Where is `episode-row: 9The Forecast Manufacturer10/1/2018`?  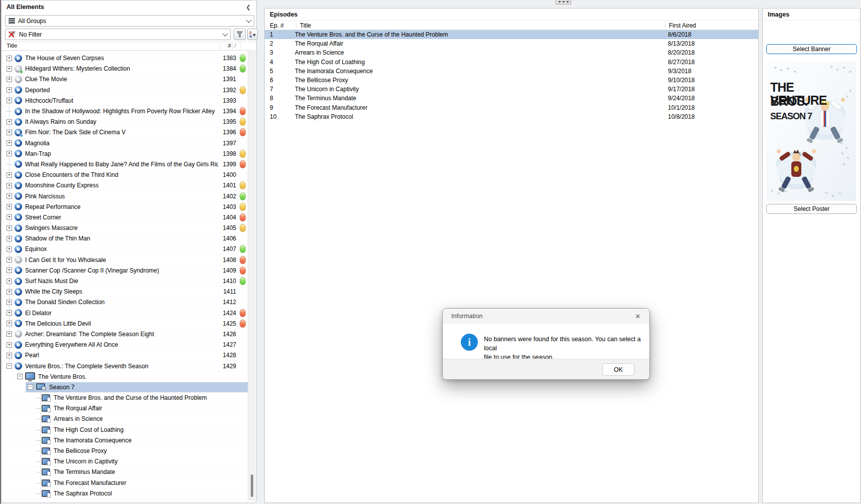 episode-row: 9The Forecast Manufacturer10/1/2018 is located at coordinates (511, 108).